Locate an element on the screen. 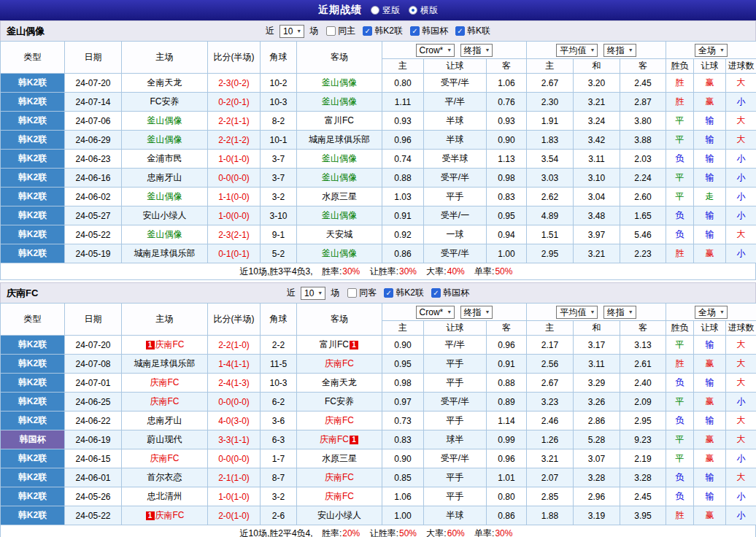 This screenshot has width=756, height=537. odds-away-cell: 1.00 is located at coordinates (506, 254).